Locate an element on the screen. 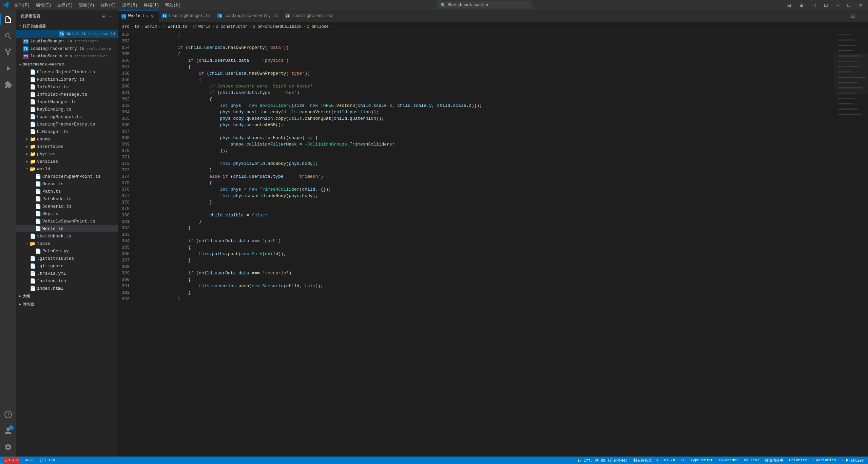  line-content-387: } is located at coordinates (484, 260).